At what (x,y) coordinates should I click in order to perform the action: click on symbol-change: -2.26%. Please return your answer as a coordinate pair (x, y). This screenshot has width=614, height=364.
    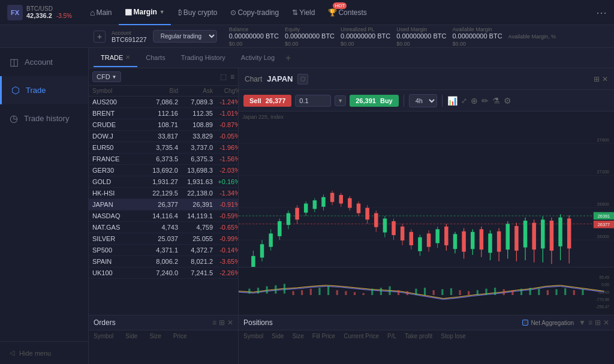
    Looking at the image, I should click on (225, 273).